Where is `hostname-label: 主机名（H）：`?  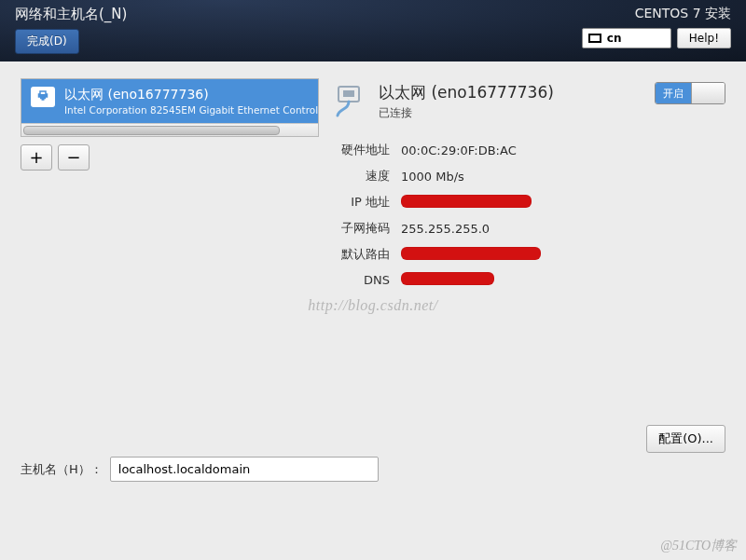 hostname-label: 主机名（H）： is located at coordinates (62, 470).